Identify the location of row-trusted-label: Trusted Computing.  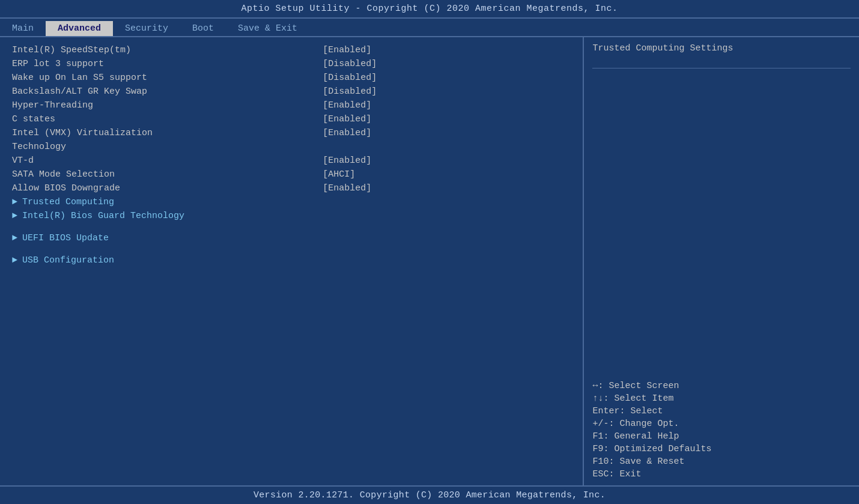
(178, 202).